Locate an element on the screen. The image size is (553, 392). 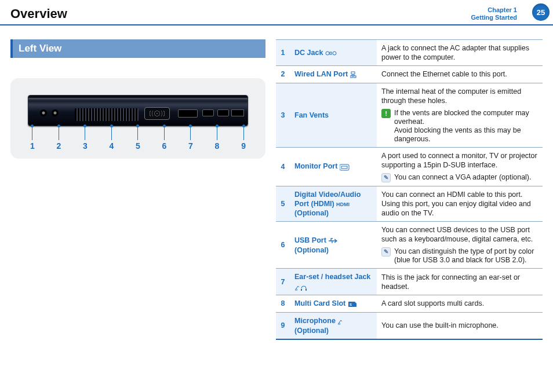
row-label: USB Port (Optional) is located at coordinates (333, 246).